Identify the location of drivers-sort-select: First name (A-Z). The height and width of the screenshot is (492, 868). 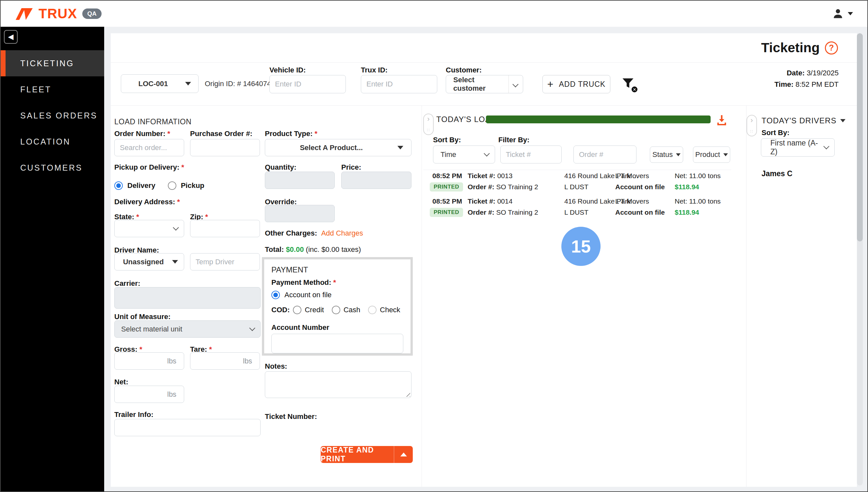
(798, 147).